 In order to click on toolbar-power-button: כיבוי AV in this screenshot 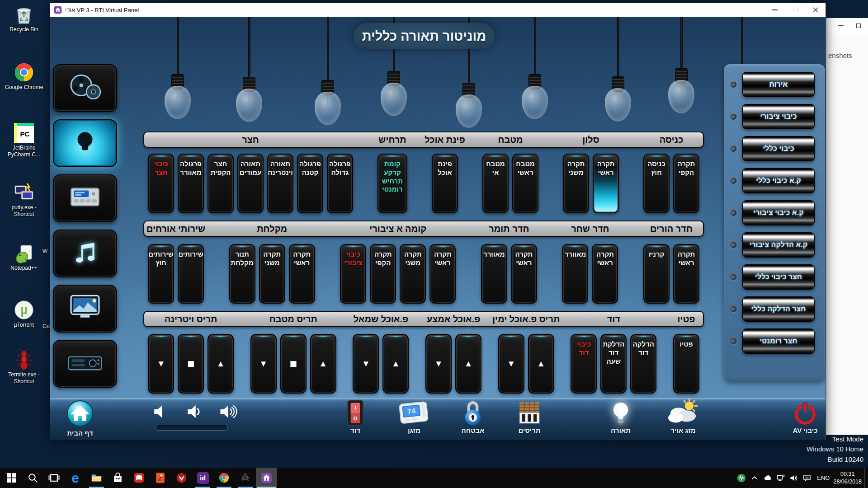, I will do `click(805, 417)`.